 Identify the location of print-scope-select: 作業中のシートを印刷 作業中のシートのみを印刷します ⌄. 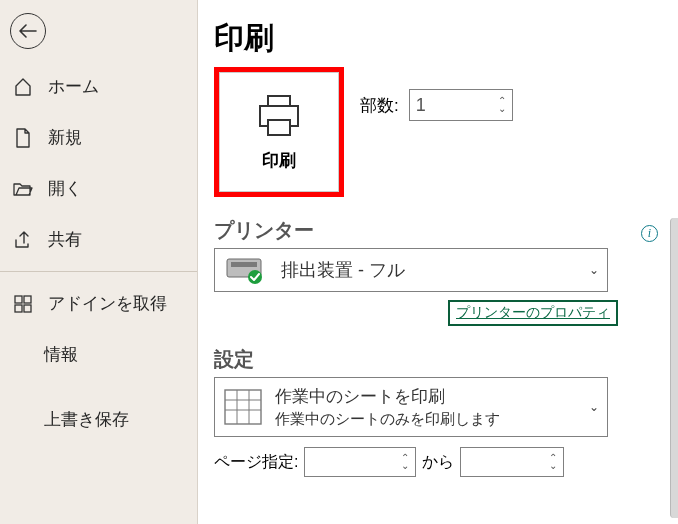
(411, 407).